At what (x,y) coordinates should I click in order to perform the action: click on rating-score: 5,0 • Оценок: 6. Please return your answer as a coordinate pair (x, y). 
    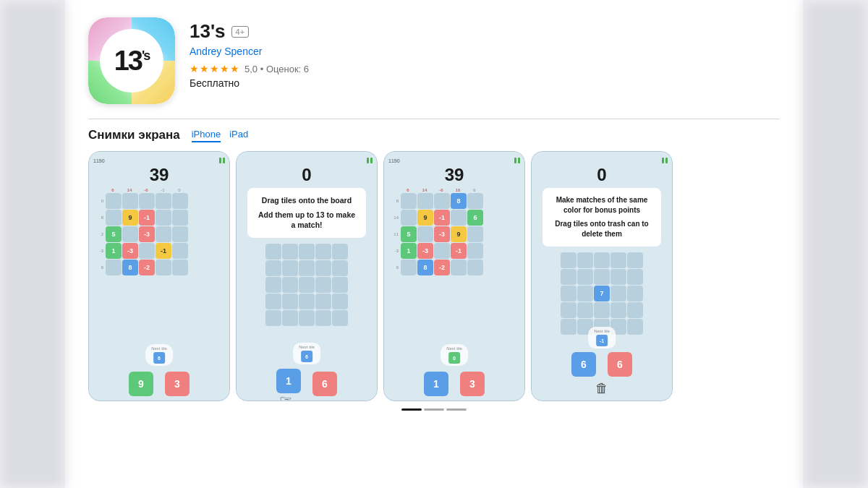
    Looking at the image, I should click on (276, 69).